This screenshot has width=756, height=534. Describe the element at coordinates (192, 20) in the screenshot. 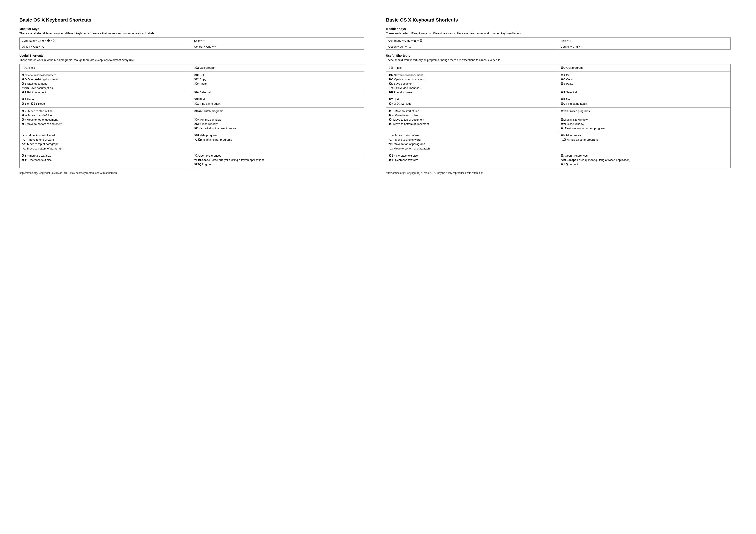

I see `left-title: Basic OS X Keyboard Shortcuts` at that location.